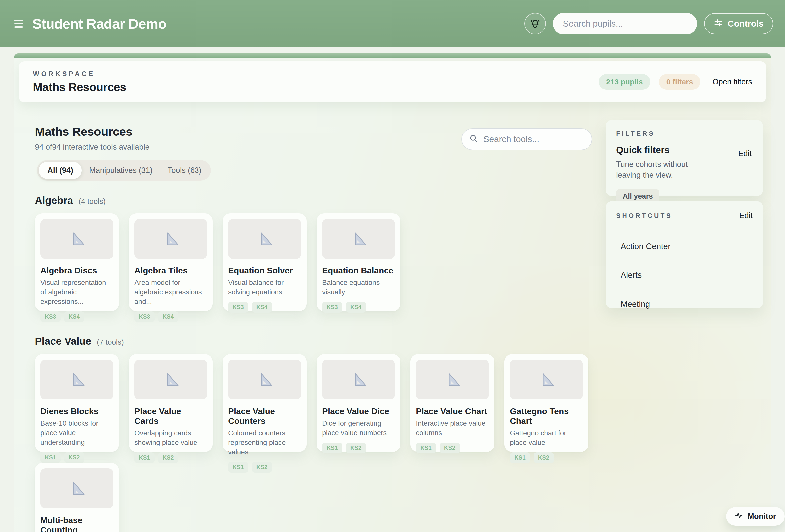  What do you see at coordinates (684, 134) in the screenshot?
I see `filters-eyebrow: FILTERS` at bounding box center [684, 134].